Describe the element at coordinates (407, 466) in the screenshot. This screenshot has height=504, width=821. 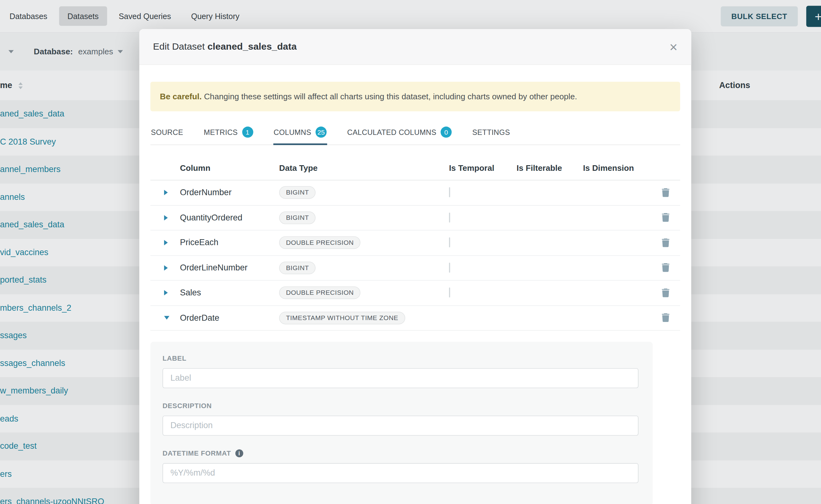
I see `datetime-format-field: DATETIME FORMAT` at that location.